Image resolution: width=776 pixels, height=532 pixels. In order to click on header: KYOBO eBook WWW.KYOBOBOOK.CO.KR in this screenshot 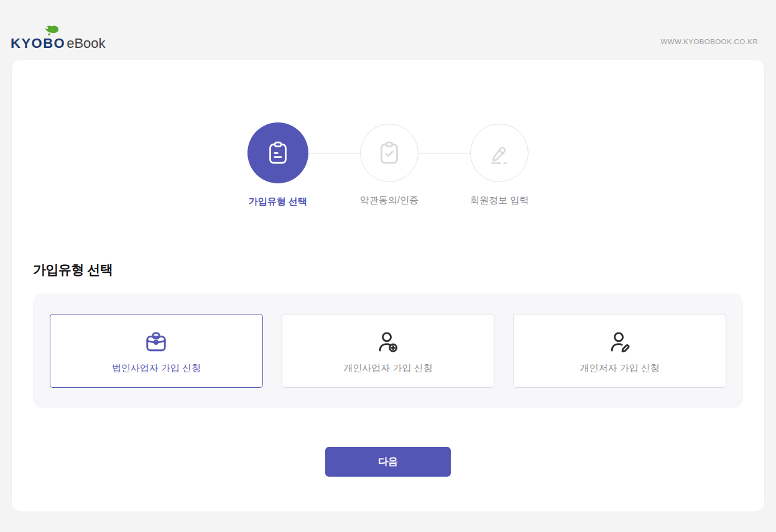, I will do `click(388, 30)`.